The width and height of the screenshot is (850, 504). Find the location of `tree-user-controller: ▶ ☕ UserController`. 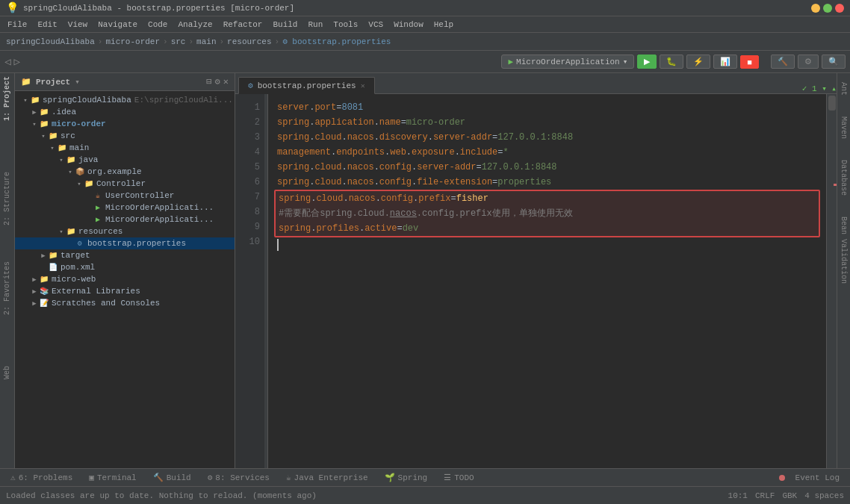

tree-user-controller: ▶ ☕ UserController is located at coordinates (125, 196).